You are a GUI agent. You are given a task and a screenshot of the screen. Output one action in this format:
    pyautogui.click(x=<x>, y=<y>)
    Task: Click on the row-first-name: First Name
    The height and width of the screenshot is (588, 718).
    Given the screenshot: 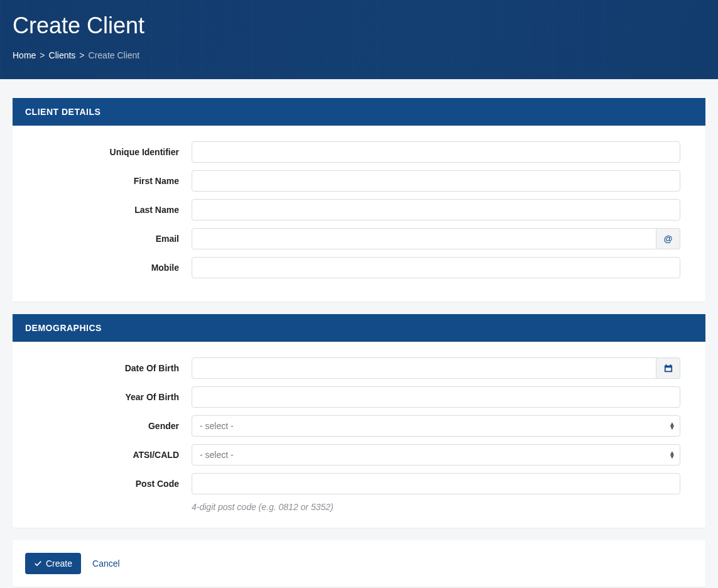 What is the action you would take?
    pyautogui.click(x=359, y=181)
    